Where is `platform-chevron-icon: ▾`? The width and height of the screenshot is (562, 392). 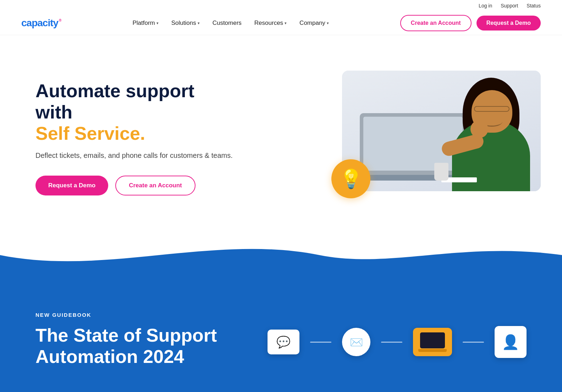
platform-chevron-icon: ▾ is located at coordinates (158, 23).